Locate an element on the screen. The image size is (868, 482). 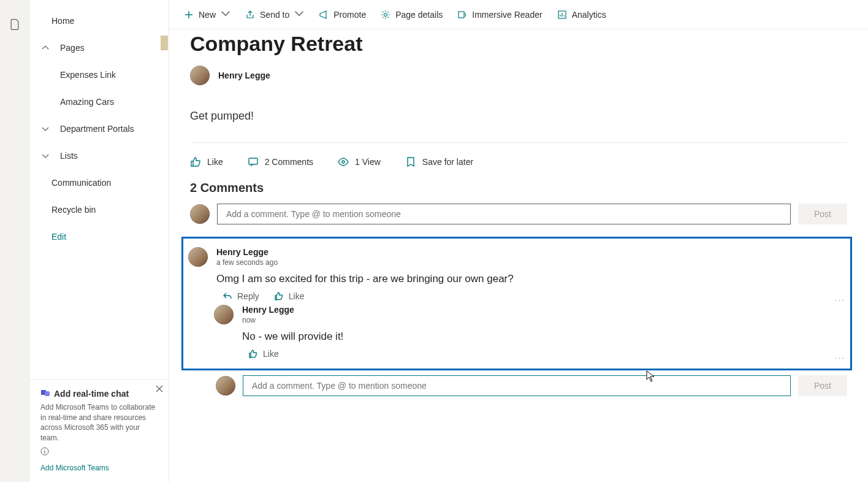
comment-time: a few seconds ago is located at coordinates (531, 262).